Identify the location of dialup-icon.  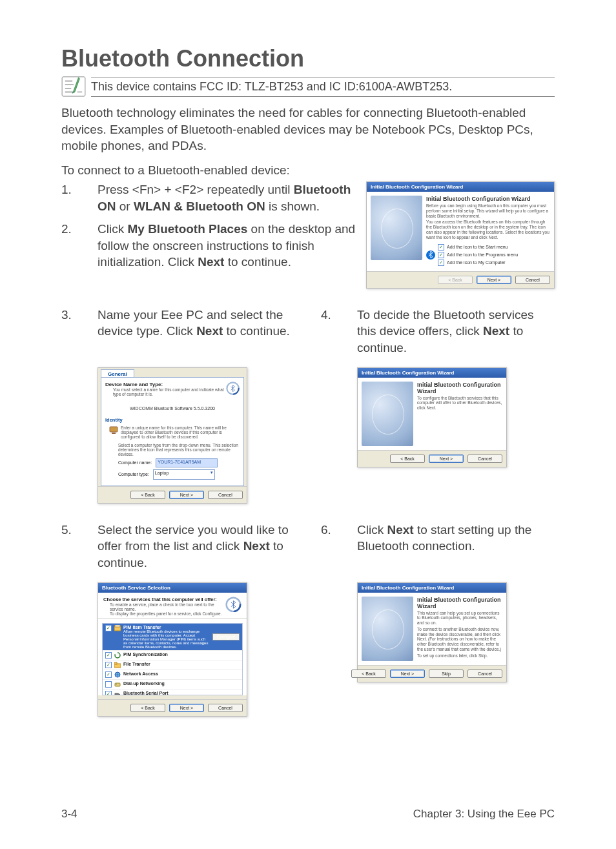
(118, 684).